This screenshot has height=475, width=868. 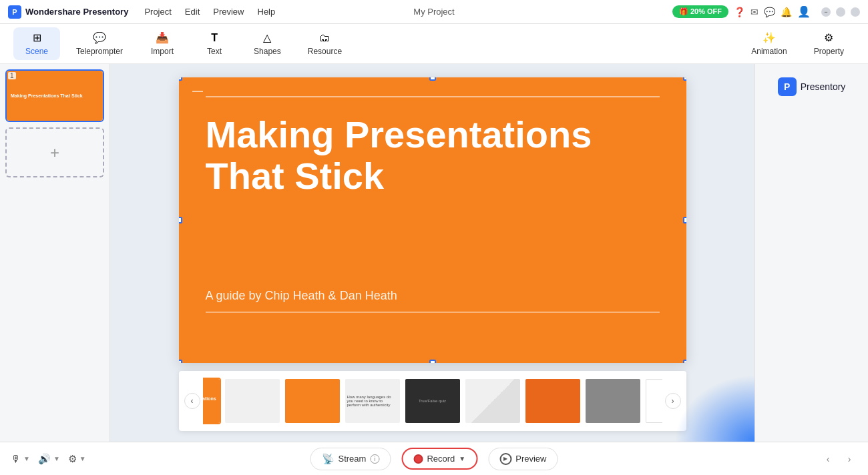 What do you see at coordinates (685, 220) in the screenshot?
I see `handle-mid-right` at bounding box center [685, 220].